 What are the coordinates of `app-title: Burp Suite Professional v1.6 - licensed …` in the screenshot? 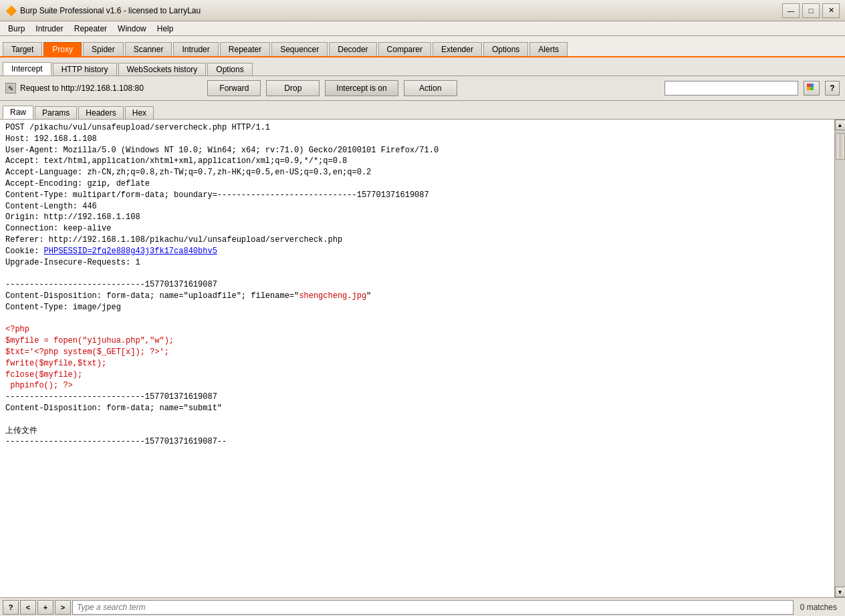 It's located at (401, 11).